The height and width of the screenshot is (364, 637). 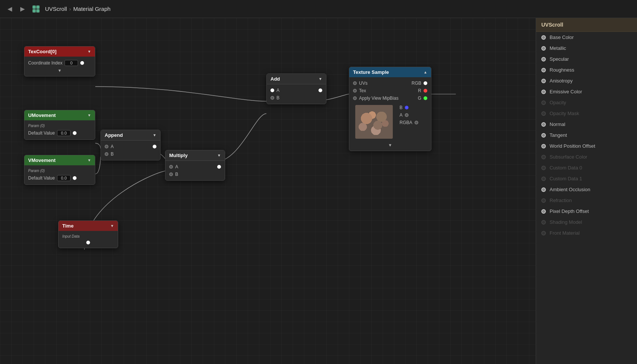 What do you see at coordinates (60, 130) in the screenshot?
I see `node-umovement-body: Param (0) Default Value` at bounding box center [60, 130].